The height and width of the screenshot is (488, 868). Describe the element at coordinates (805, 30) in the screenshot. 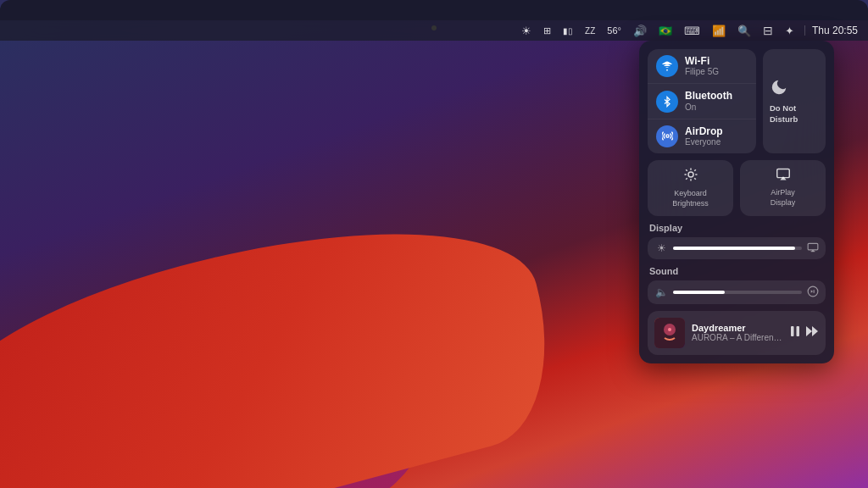

I see `menubar-separator` at that location.